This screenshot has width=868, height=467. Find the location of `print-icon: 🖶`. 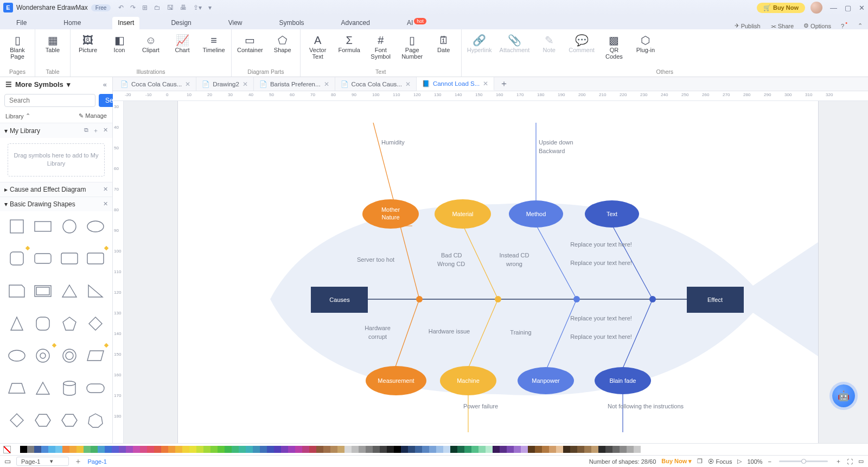

print-icon: 🖶 is located at coordinates (183, 8).